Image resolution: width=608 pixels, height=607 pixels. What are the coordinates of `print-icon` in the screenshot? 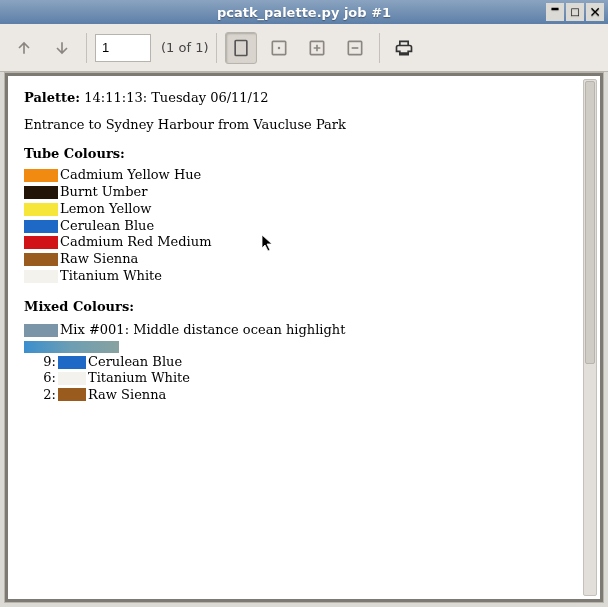 It's located at (404, 48).